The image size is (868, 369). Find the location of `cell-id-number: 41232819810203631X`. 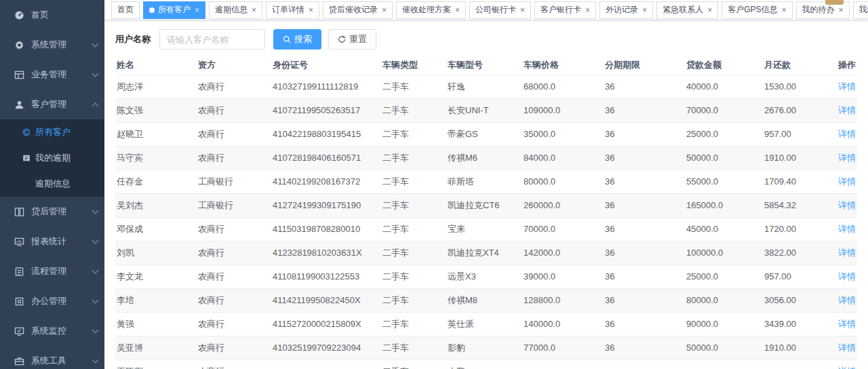

cell-id-number: 41232819810203631X is located at coordinates (326, 252).